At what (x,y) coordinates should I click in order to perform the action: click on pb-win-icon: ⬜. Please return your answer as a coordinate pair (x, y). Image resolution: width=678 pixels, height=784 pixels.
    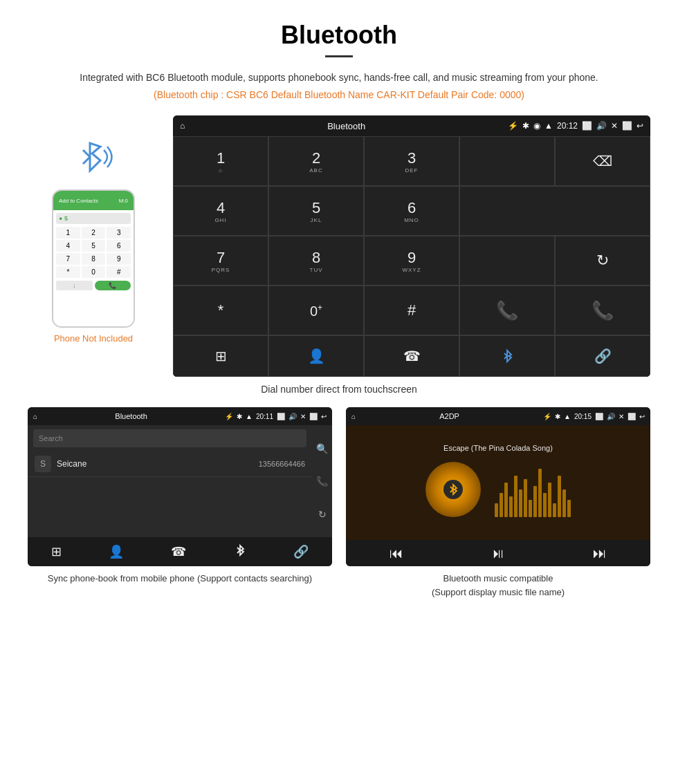
    Looking at the image, I should click on (313, 416).